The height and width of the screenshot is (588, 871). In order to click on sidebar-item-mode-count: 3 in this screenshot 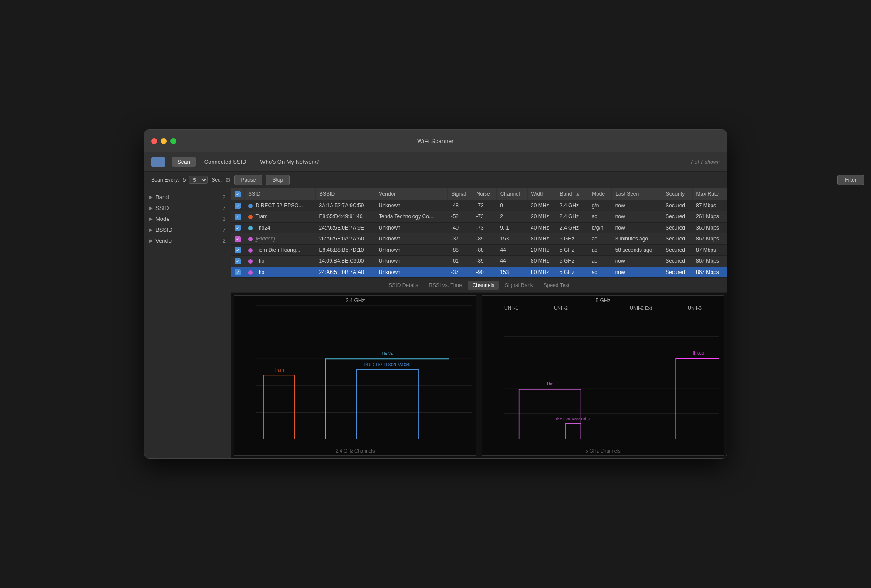, I will do `click(224, 219)`.